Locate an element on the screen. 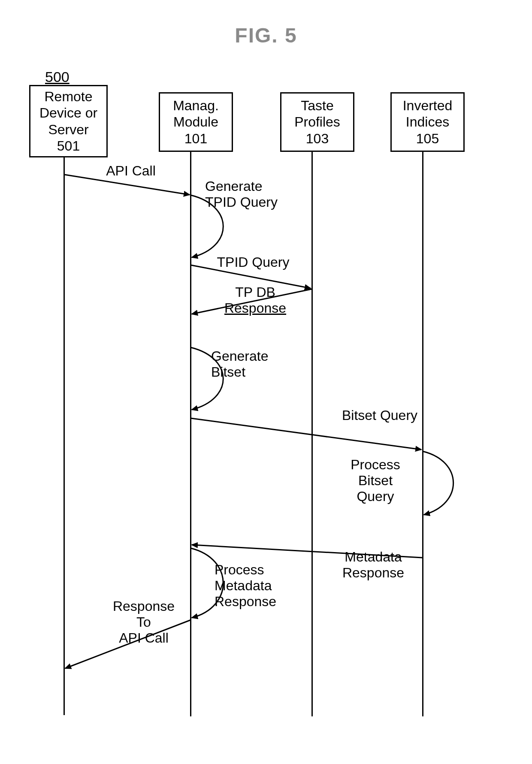  meta-resp-l1: Metadata is located at coordinates (373, 557).